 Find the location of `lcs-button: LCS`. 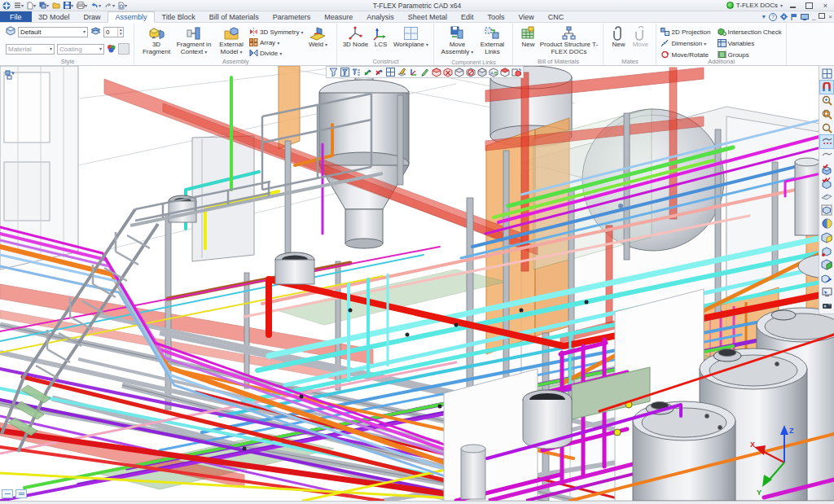

lcs-button: LCS is located at coordinates (380, 41).